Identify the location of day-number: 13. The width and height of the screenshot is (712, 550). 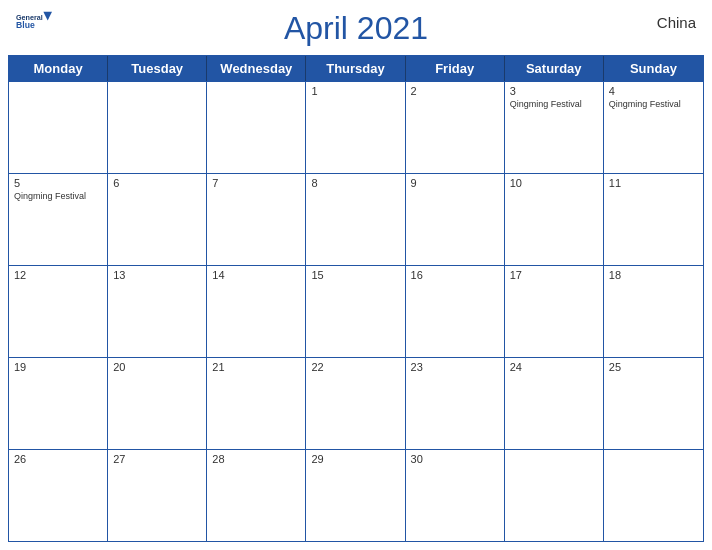
(157, 275).